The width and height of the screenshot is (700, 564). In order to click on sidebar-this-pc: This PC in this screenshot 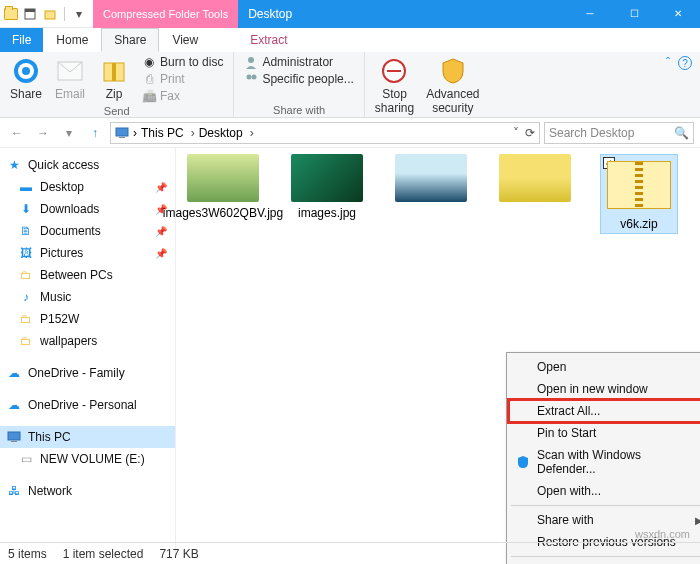, I will do `click(88, 437)`.